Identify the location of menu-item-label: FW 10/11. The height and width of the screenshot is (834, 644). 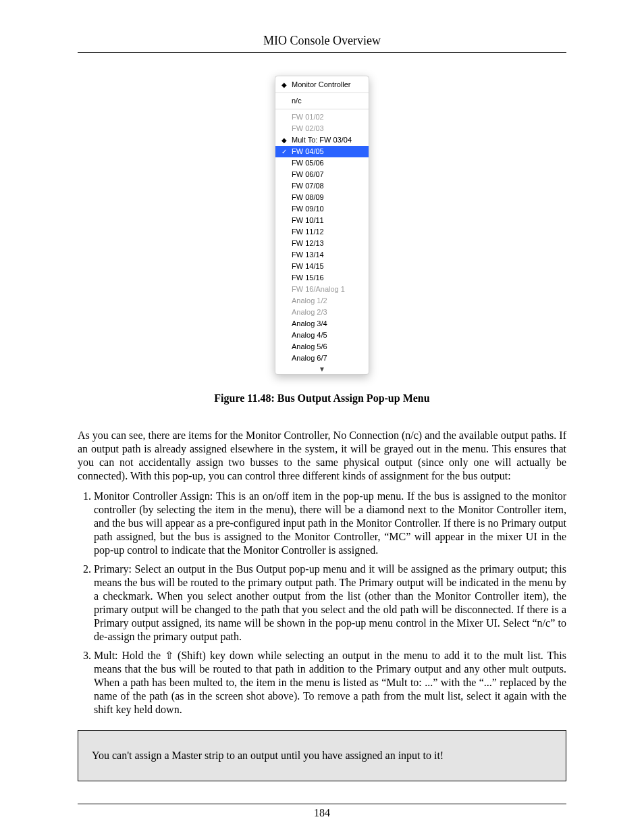
(308, 220).